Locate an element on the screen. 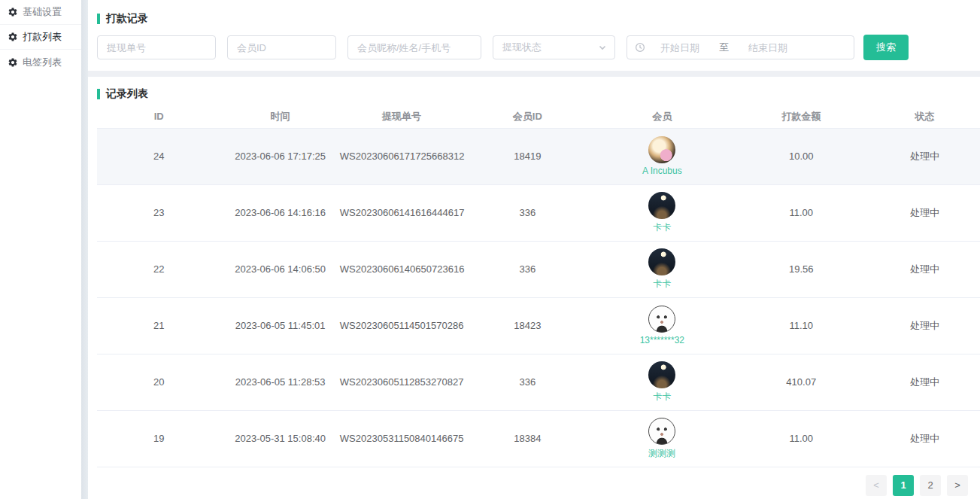 The image size is (980, 499). withdraw-no-input is located at coordinates (156, 47).